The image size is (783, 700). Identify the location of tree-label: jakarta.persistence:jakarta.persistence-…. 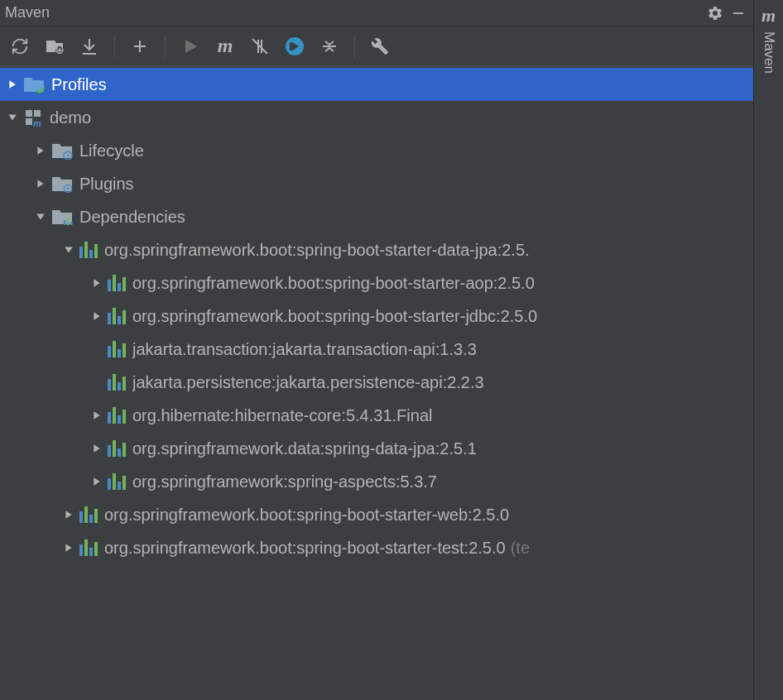
(308, 382).